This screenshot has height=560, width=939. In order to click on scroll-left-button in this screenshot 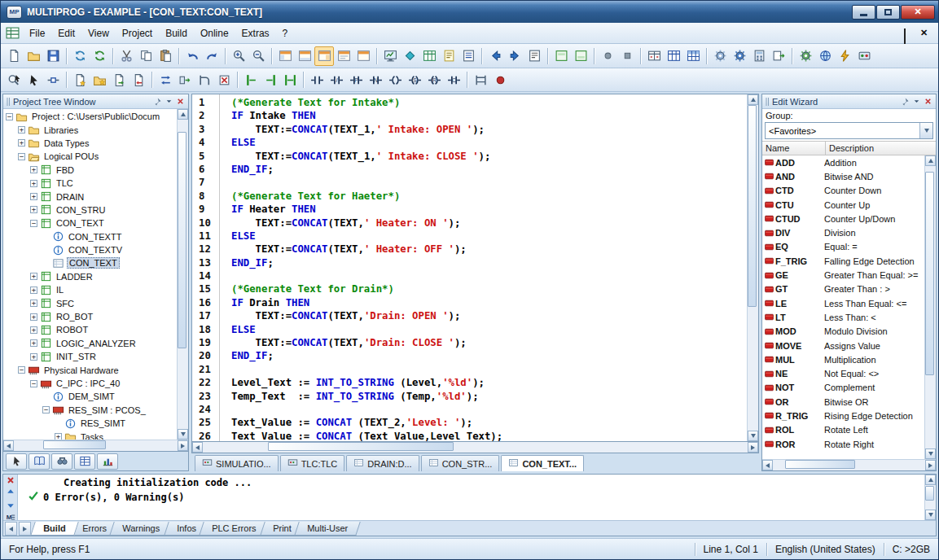, I will do `click(197, 448)`.